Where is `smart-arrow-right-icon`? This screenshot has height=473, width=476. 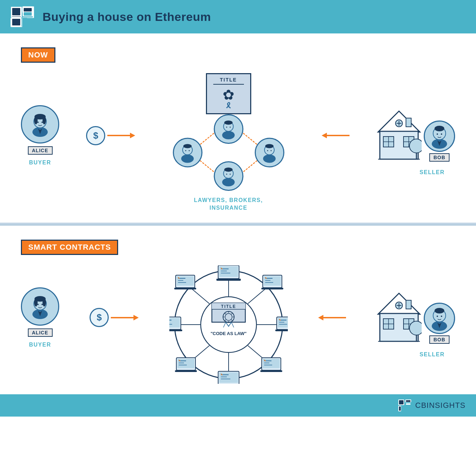
smart-arrow-right-icon is located at coordinates (125, 318).